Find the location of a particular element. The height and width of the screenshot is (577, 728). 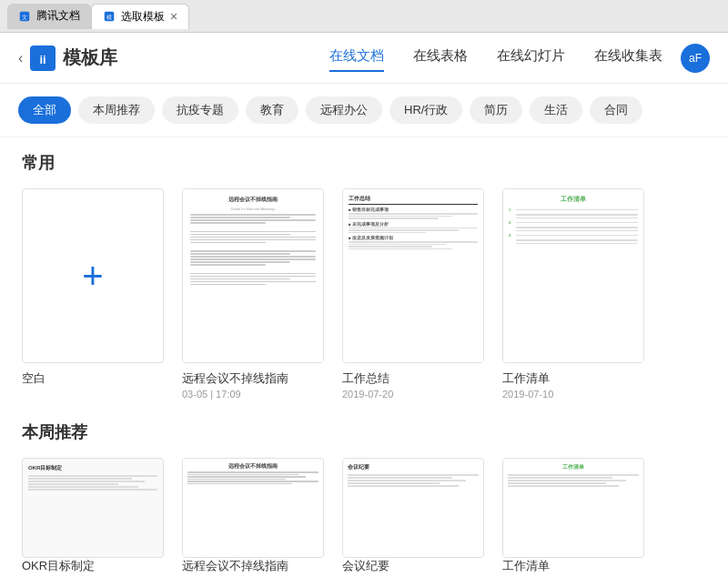

work-list2-thumbnail: 工作清单 is located at coordinates (573, 508).